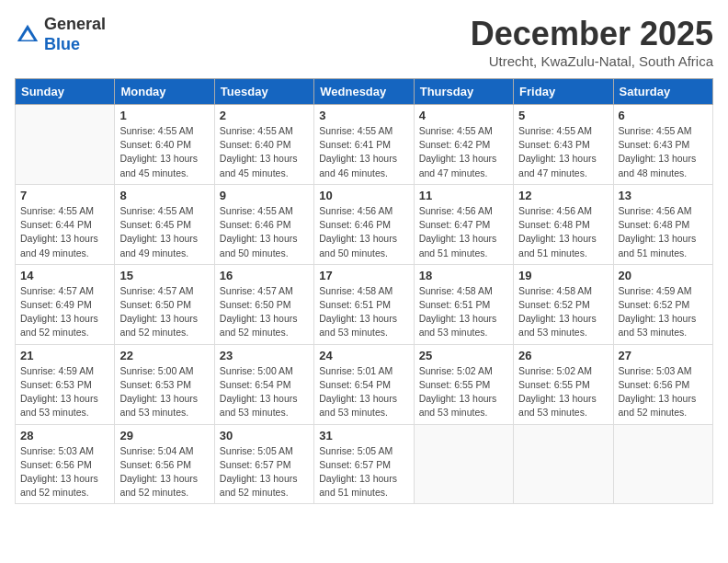 The width and height of the screenshot is (728, 563). Describe the element at coordinates (165, 145) in the screenshot. I see `calendar-cell: 1Sunrise: 4:55 AMSunset: 6:40 PMDaylight…` at that location.